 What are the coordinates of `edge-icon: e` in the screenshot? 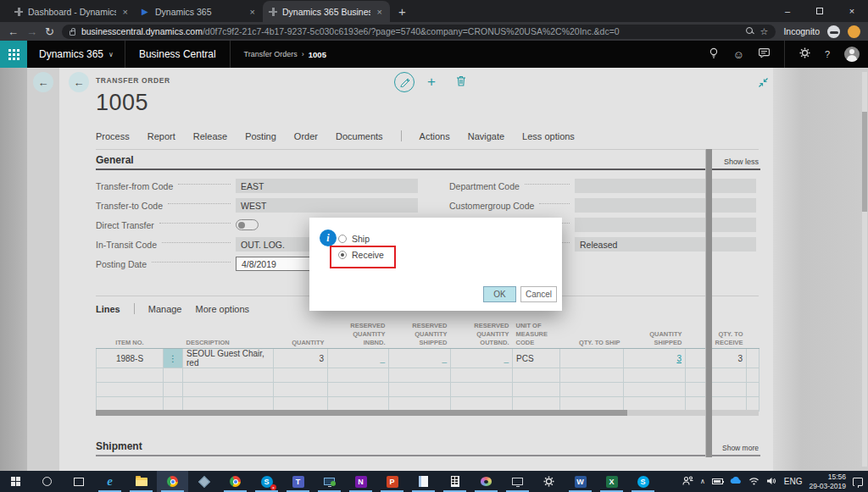 It's located at (110, 481).